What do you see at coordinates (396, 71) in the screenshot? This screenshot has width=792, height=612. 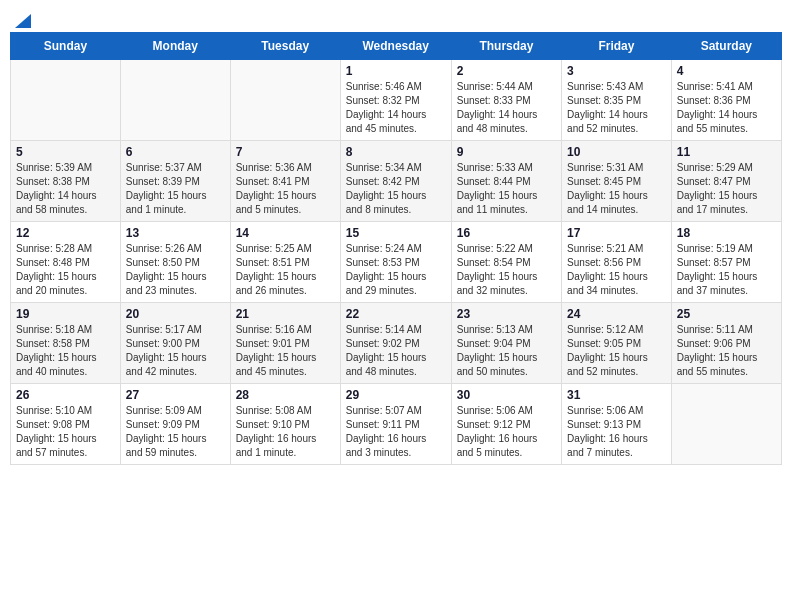 I see `day-number: 1` at bounding box center [396, 71].